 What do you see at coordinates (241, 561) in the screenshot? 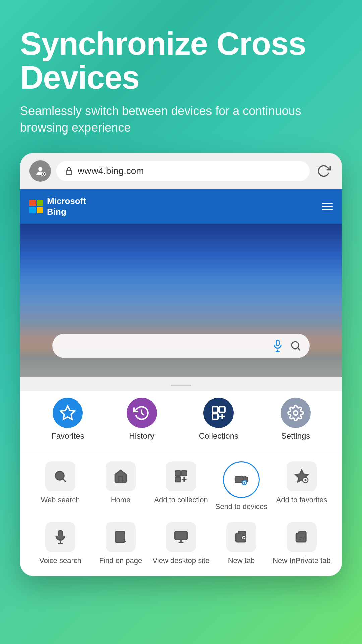
I see `new-tab-label: New tab` at bounding box center [241, 561].